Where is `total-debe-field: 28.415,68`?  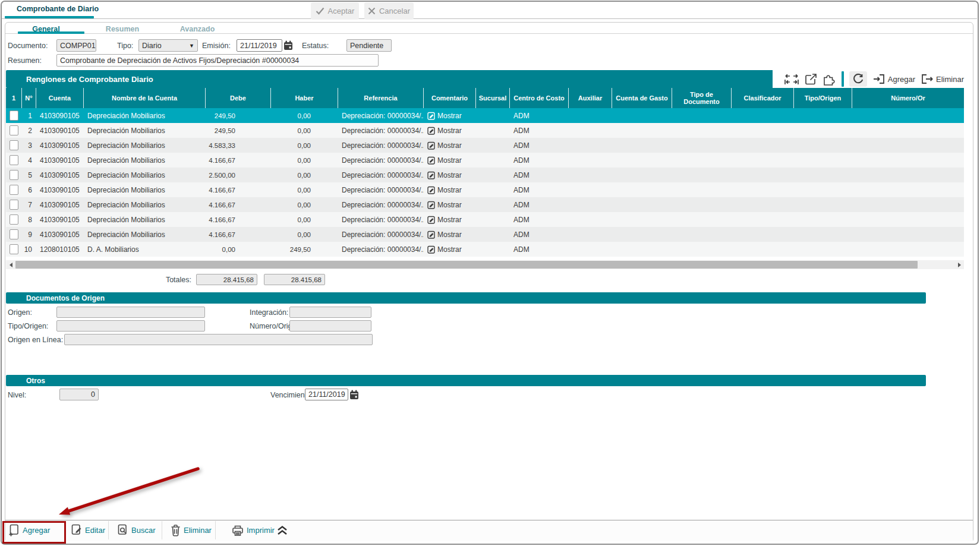
total-debe-field: 28.415,68 is located at coordinates (227, 279).